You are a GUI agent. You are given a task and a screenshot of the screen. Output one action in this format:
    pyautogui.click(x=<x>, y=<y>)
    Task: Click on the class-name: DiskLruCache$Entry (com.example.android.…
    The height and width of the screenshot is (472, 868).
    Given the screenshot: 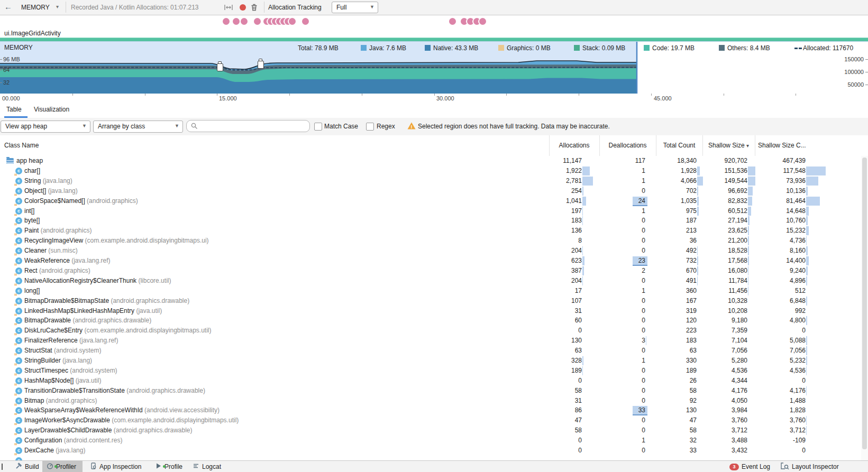 What is the action you would take?
    pyautogui.click(x=118, y=331)
    